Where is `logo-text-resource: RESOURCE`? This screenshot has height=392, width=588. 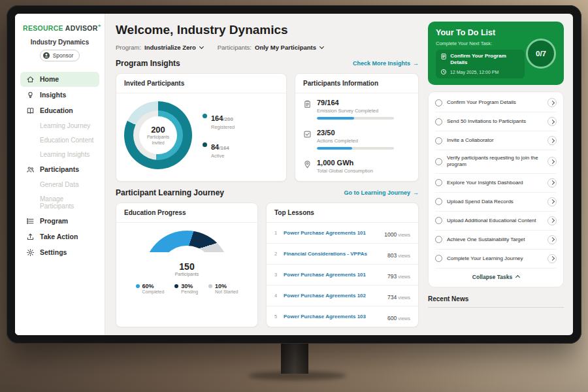 logo-text-resource: RESOURCE is located at coordinates (43, 28).